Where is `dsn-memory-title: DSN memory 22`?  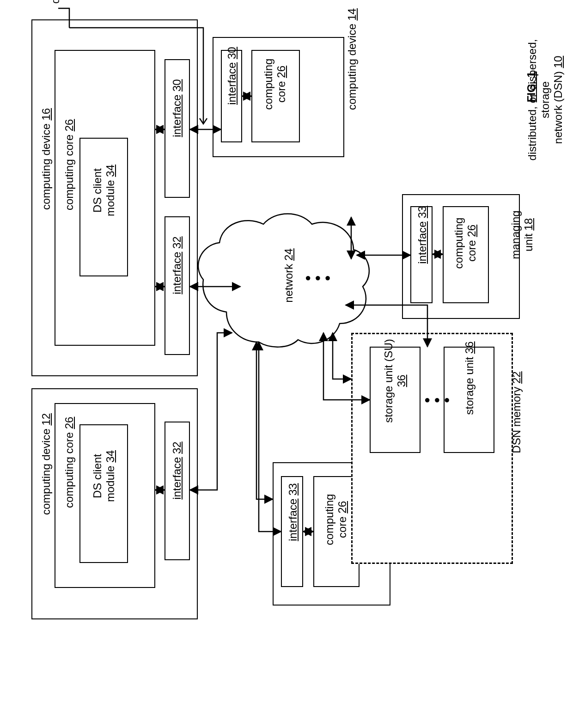
dsn-memory-title: DSN memory 22 is located at coordinates (517, 412).